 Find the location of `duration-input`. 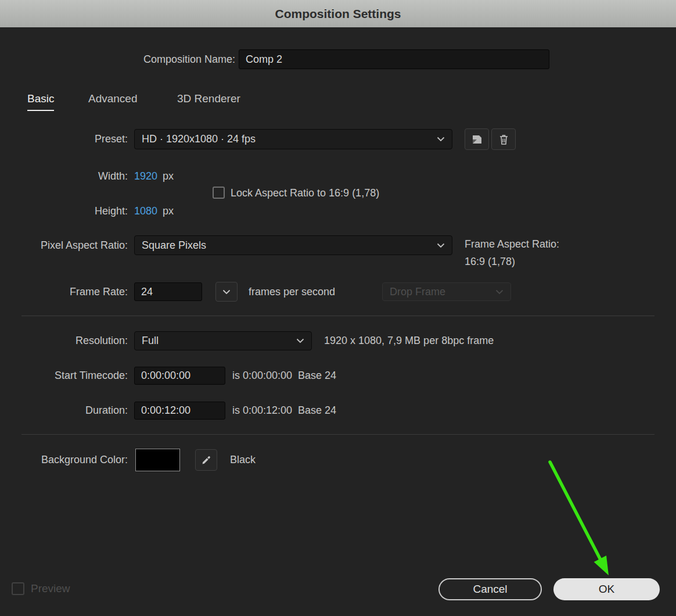

duration-input is located at coordinates (180, 410).